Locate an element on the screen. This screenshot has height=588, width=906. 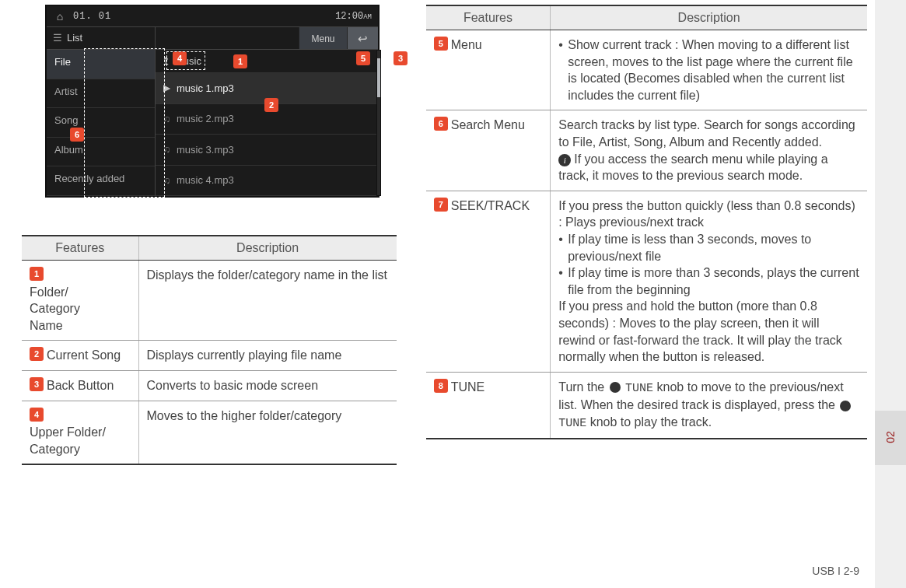
info-icon: i is located at coordinates (565, 160).